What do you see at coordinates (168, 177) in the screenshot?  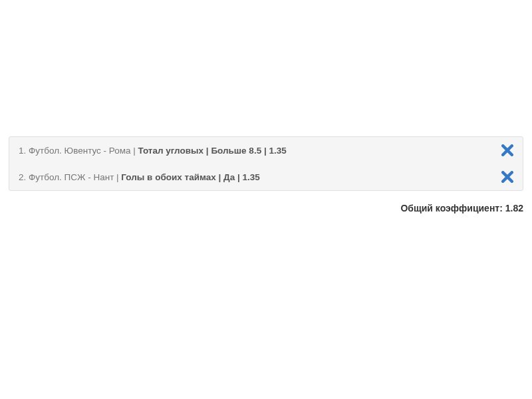 I see `bet-market: Голы в обоих таймах` at bounding box center [168, 177].